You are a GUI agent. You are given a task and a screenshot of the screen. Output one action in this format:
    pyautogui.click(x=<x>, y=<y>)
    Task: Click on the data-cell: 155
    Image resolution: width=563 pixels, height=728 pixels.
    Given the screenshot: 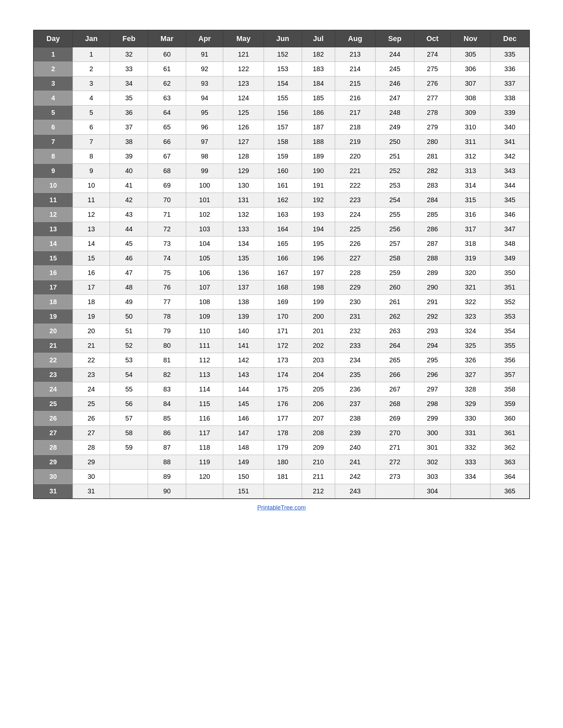 What is the action you would take?
    pyautogui.click(x=283, y=98)
    